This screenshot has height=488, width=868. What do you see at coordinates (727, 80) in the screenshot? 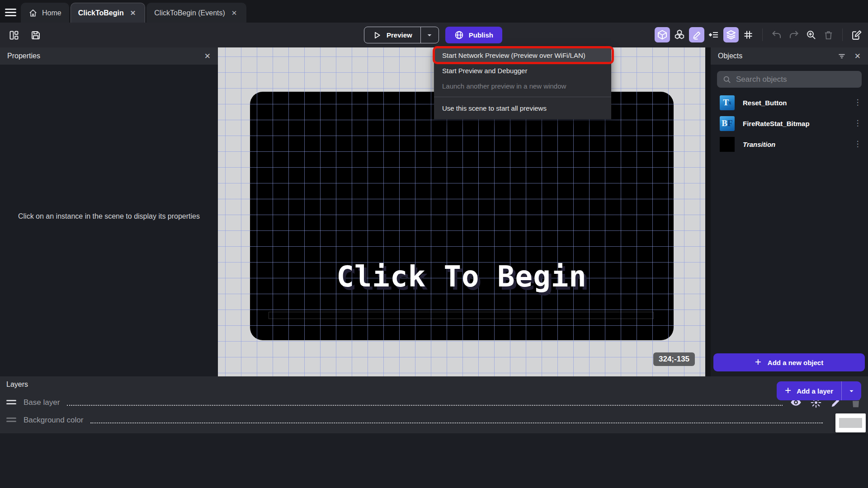
I see `search-icon` at bounding box center [727, 80].